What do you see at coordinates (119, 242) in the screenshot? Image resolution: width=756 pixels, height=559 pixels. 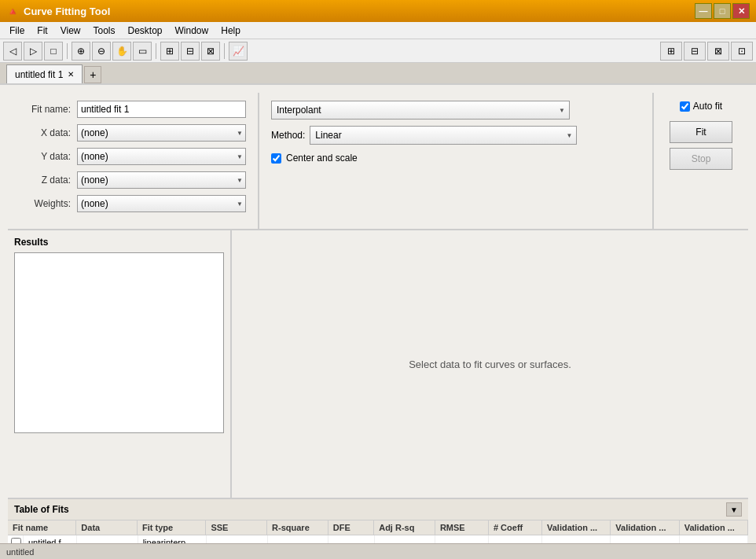 I see `results-title: Results` at bounding box center [119, 242].